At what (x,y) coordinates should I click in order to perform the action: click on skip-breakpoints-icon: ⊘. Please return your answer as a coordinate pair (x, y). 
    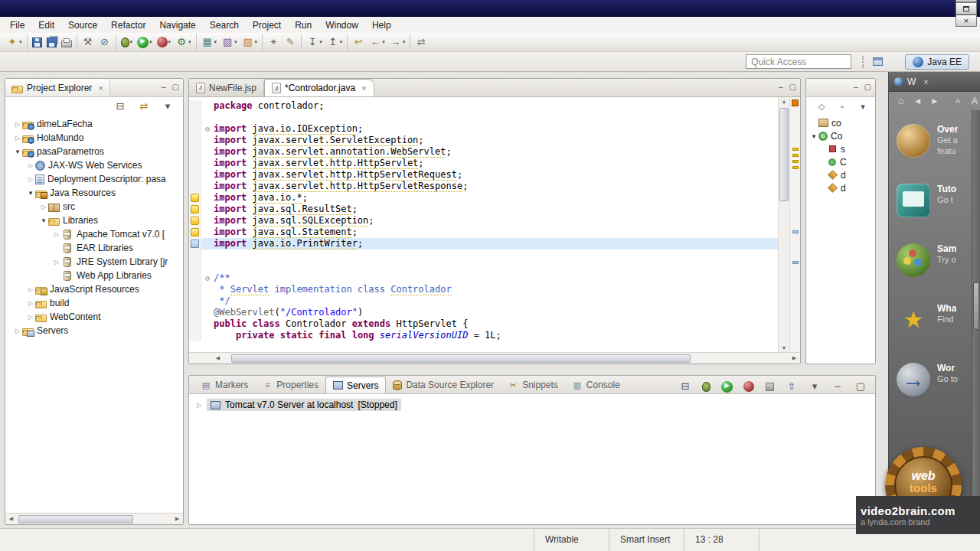
    Looking at the image, I should click on (105, 42).